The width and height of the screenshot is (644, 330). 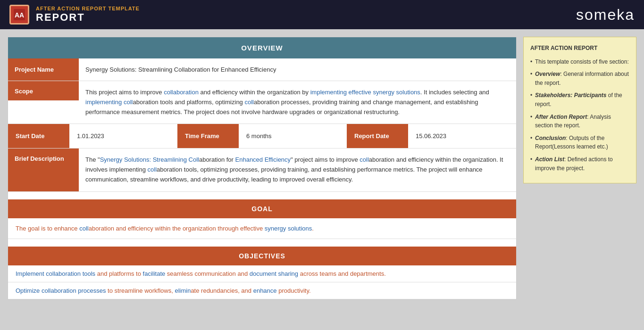 I want to click on report-date-cell: Report Date 15.06.2023, so click(x=431, y=136).